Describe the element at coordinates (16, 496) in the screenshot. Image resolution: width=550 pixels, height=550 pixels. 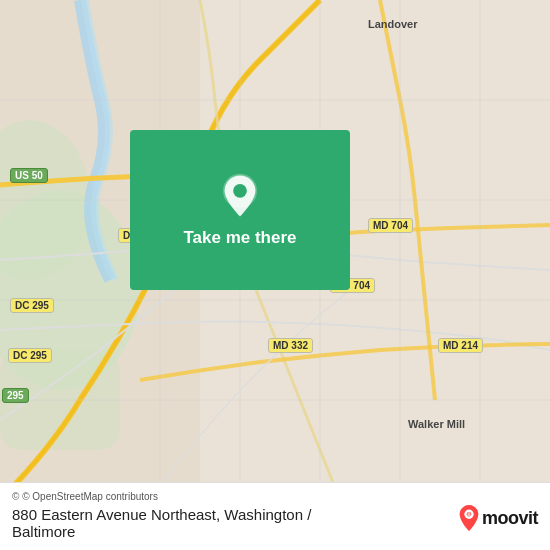
I see `osm-icon: ©` at that location.